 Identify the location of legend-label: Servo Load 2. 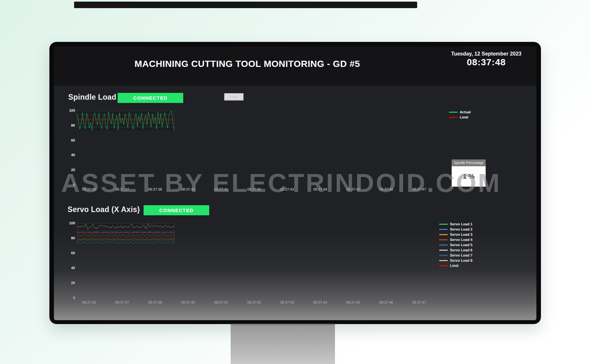
(461, 229).